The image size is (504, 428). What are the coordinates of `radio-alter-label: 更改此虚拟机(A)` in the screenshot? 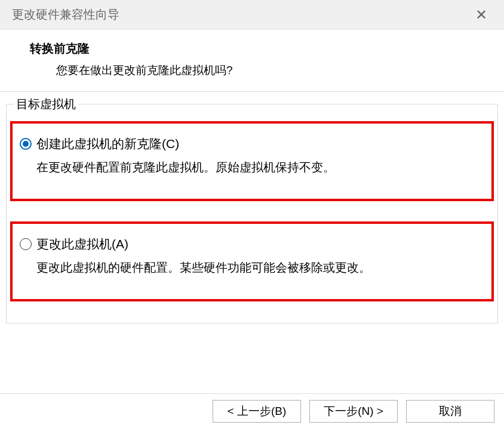 It's located at (82, 244).